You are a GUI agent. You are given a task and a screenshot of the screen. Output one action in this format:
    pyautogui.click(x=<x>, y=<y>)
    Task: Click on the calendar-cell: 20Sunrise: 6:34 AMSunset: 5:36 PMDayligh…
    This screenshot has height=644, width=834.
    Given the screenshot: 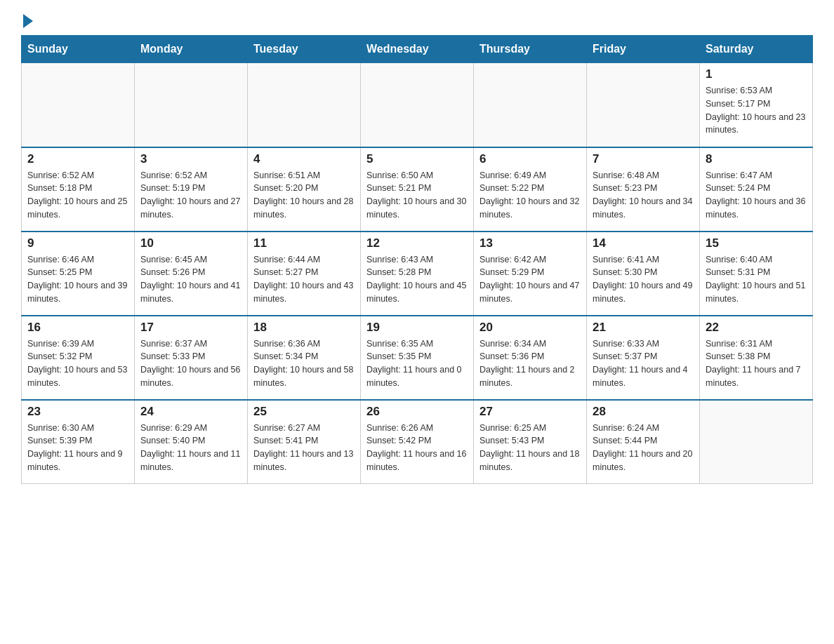 What is the action you would take?
    pyautogui.click(x=531, y=358)
    